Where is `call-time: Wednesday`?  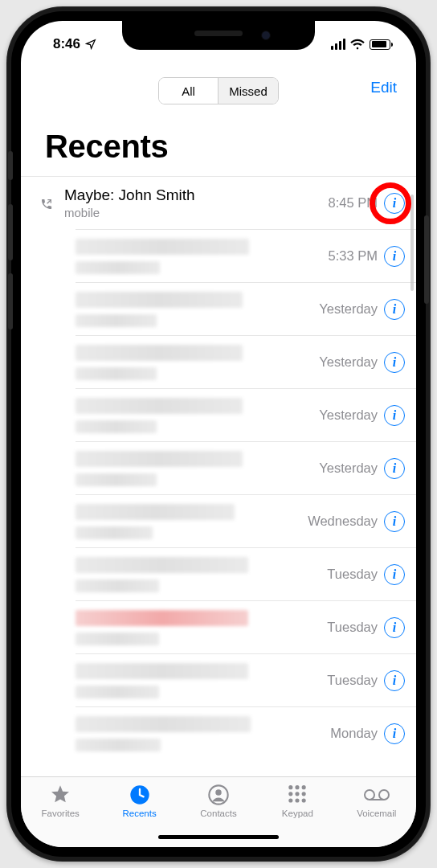 call-time: Wednesday is located at coordinates (342, 521).